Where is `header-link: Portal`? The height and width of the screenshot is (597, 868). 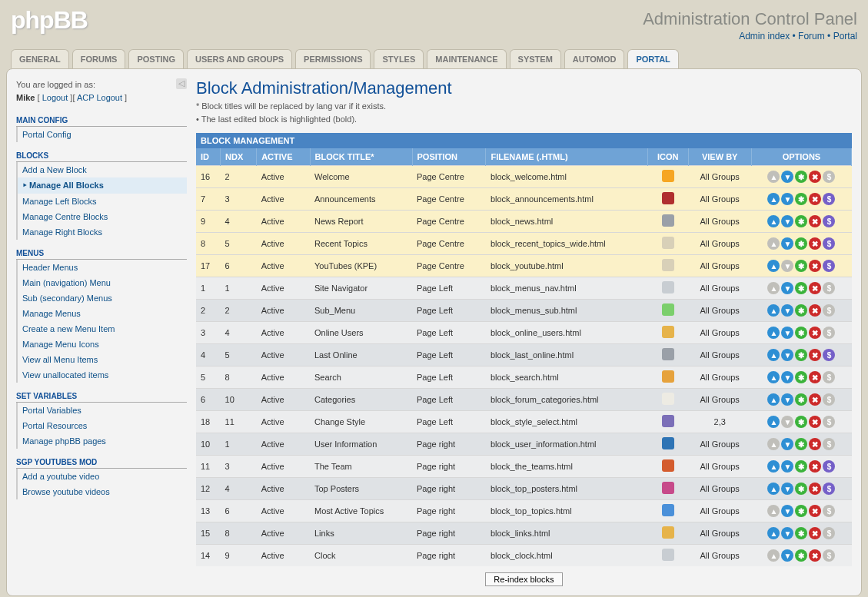 header-link: Portal is located at coordinates (846, 36).